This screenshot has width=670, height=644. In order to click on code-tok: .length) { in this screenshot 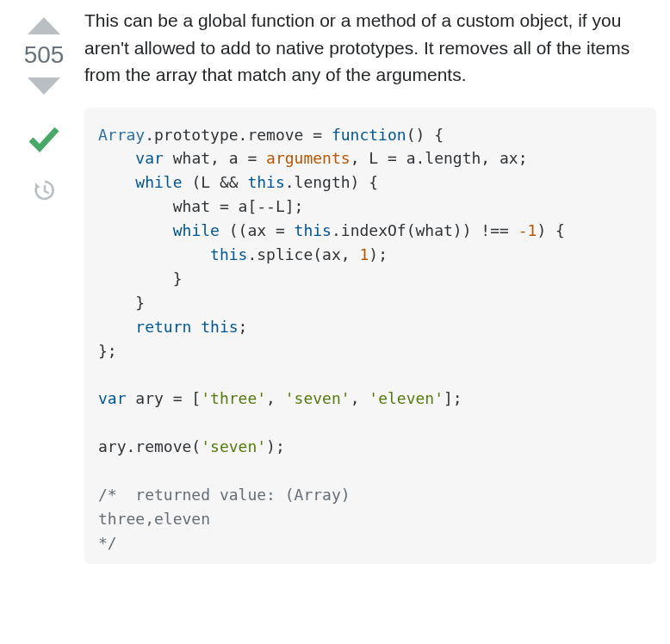, I will do `click(332, 183)`.